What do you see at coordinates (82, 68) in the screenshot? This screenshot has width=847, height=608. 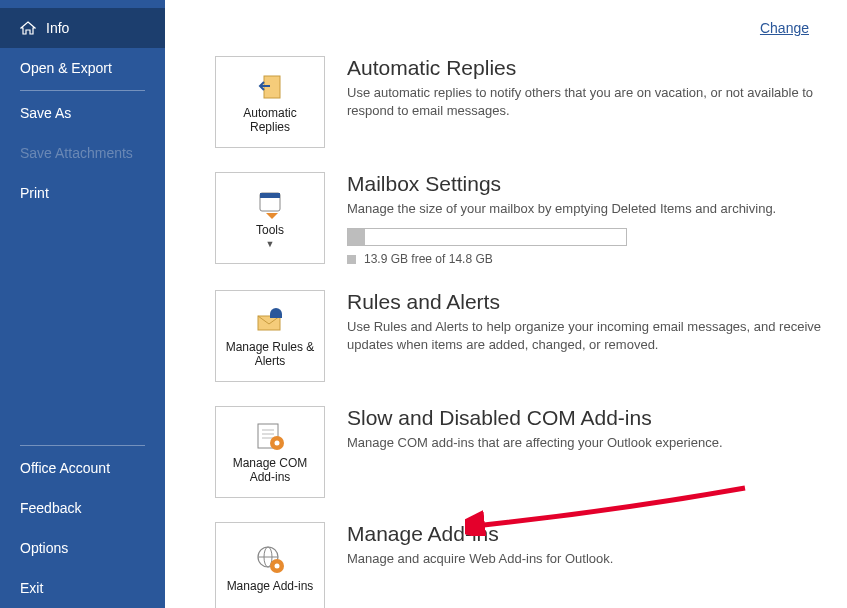 I see `sidebar-item-open-export: Open & Export` at bounding box center [82, 68].